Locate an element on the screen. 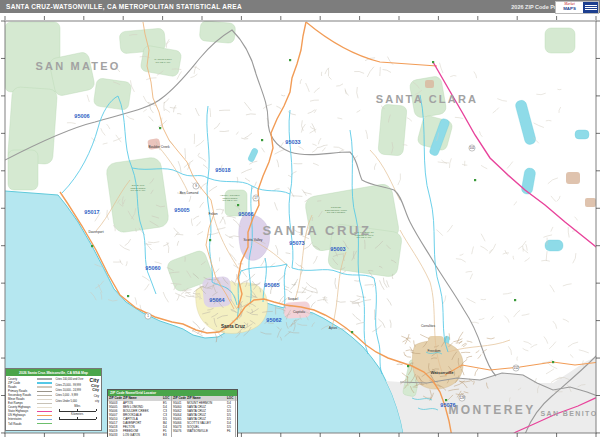 Image resolution: width=600 pixels, height=437 pixels. zip-table-cell: LOS GATOS is located at coordinates (142, 435).